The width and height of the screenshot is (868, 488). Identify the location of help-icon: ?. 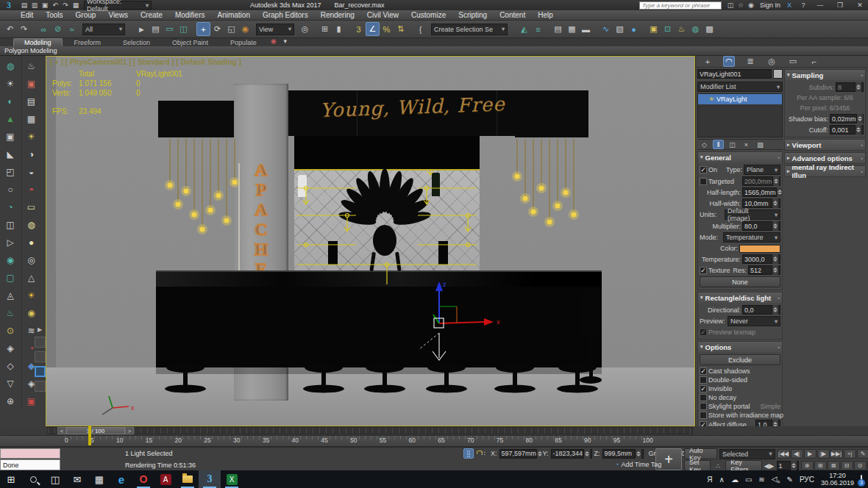
(803, 5).